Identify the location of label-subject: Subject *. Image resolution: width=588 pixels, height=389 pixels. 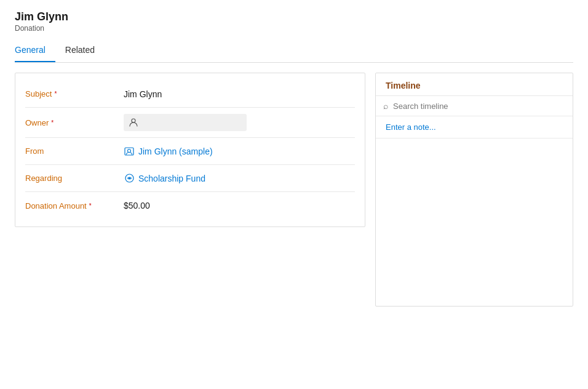
(74, 94).